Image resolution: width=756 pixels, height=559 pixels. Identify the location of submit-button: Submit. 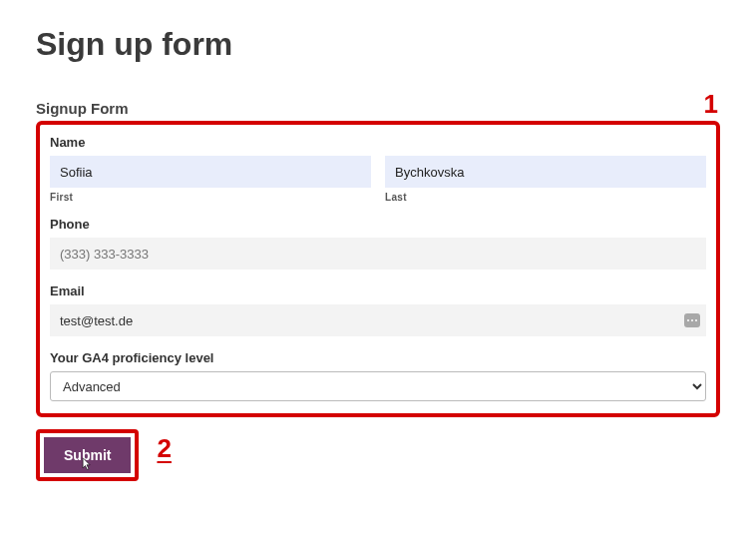
(88, 455).